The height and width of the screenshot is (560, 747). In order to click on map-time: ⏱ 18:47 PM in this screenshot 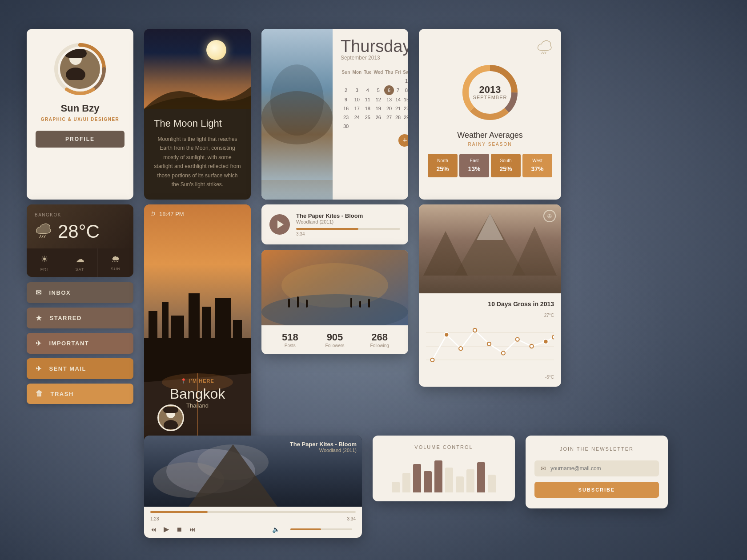, I will do `click(167, 214)`.